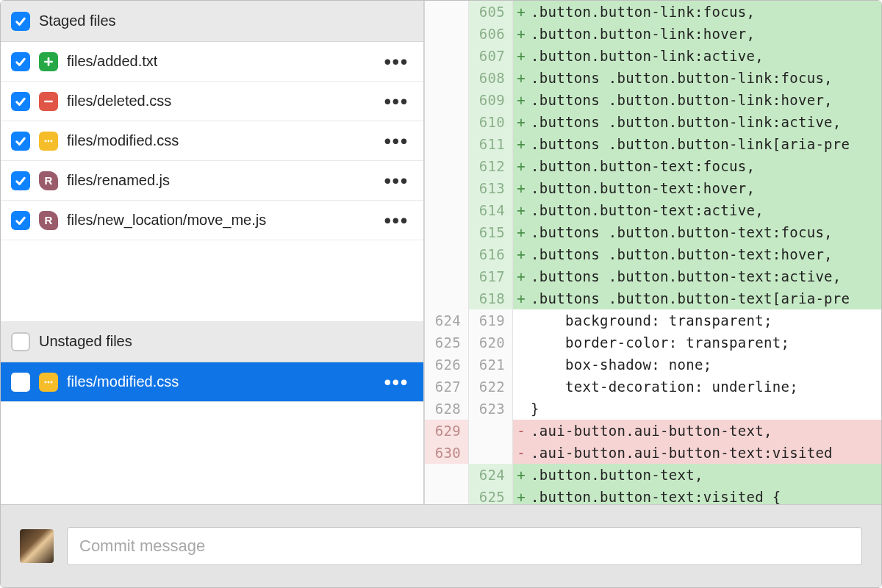 The height and width of the screenshot is (588, 882). Describe the element at coordinates (706, 475) in the screenshot. I see `diff-code: .button.button-text,` at that location.